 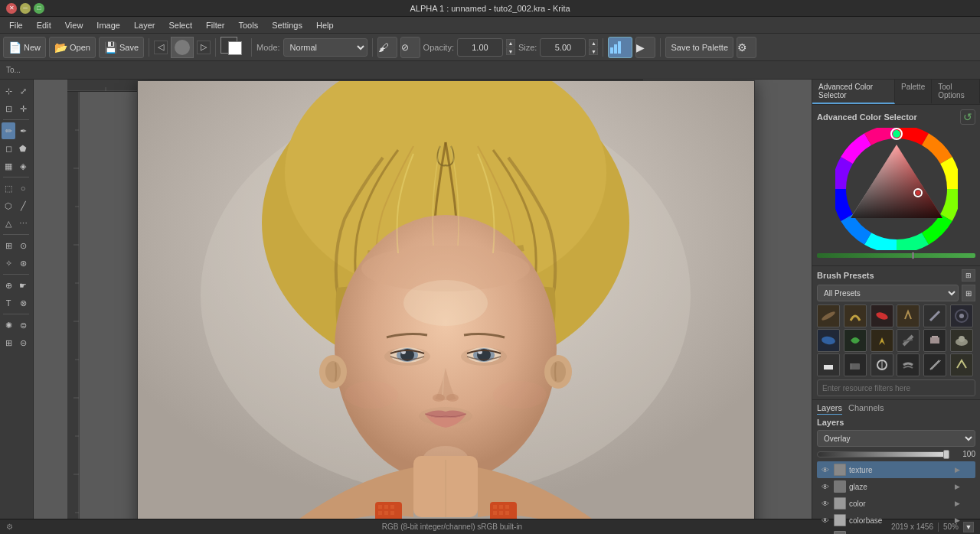 What do you see at coordinates (161, 47) in the screenshot?
I see `prev-brush-btn: ◁` at bounding box center [161, 47].